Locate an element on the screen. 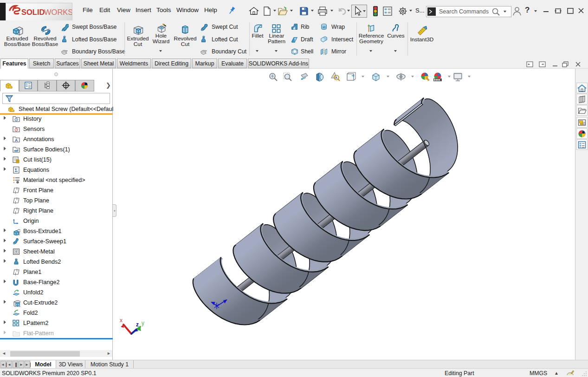 The height and width of the screenshot is (377, 588). svg-text: y is located at coordinates (143, 323).